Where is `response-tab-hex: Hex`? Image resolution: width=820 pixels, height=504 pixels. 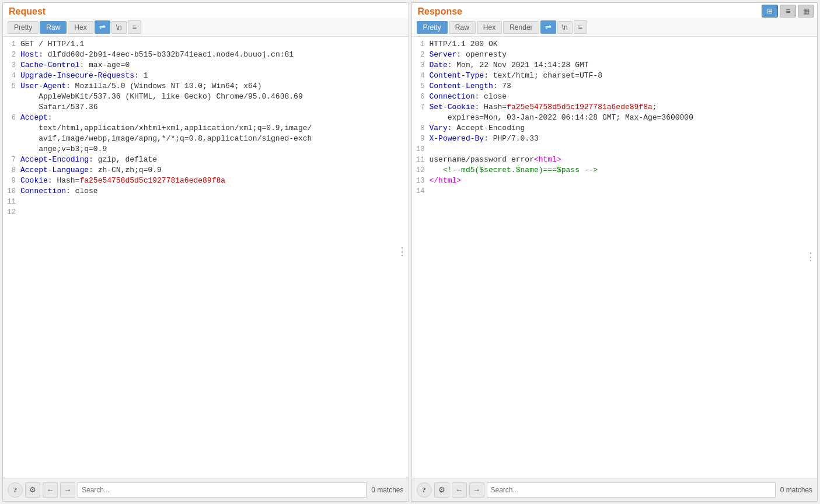 response-tab-hex: Hex is located at coordinates (489, 27).